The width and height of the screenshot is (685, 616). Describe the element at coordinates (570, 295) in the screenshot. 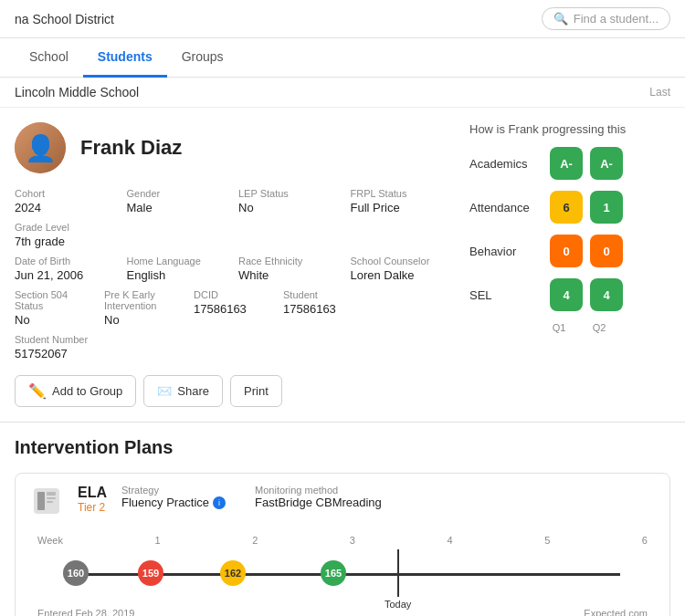

I see `sel-row: SEL 4 4` at that location.